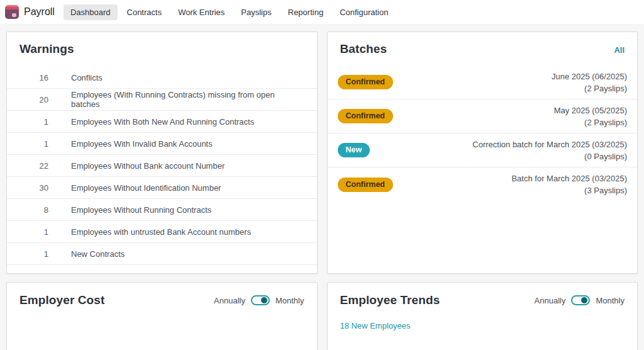  What do you see at coordinates (162, 122) in the screenshot?
I see `warning-label: Employees With Both New And Running Cont…` at bounding box center [162, 122].